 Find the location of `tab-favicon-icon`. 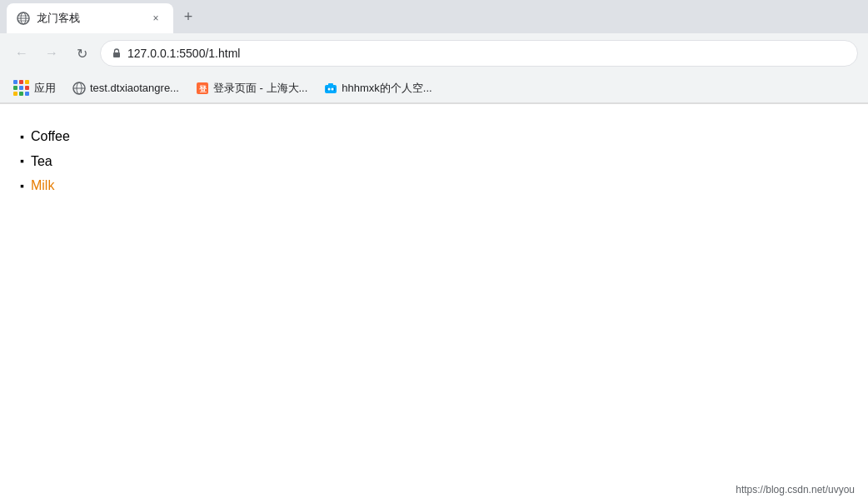

tab-favicon-icon is located at coordinates (23, 18).